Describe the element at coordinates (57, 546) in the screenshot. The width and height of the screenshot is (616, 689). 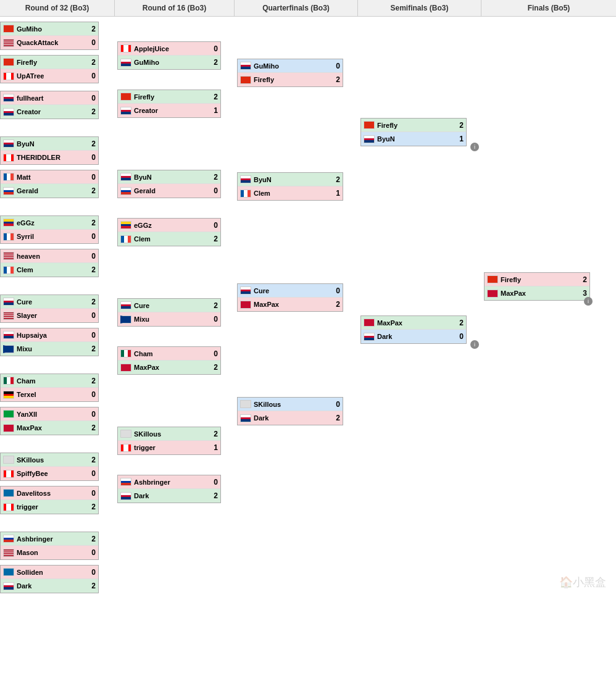
I see `r32-match-14: Ashbringer 2 Mason 0` at that location.